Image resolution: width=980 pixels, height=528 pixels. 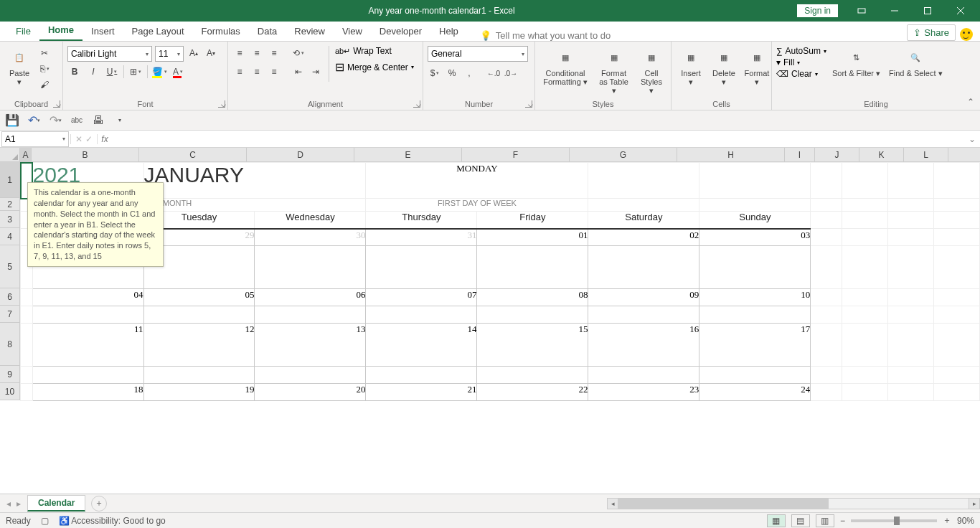 I want to click on cell: 23, so click(x=644, y=392).